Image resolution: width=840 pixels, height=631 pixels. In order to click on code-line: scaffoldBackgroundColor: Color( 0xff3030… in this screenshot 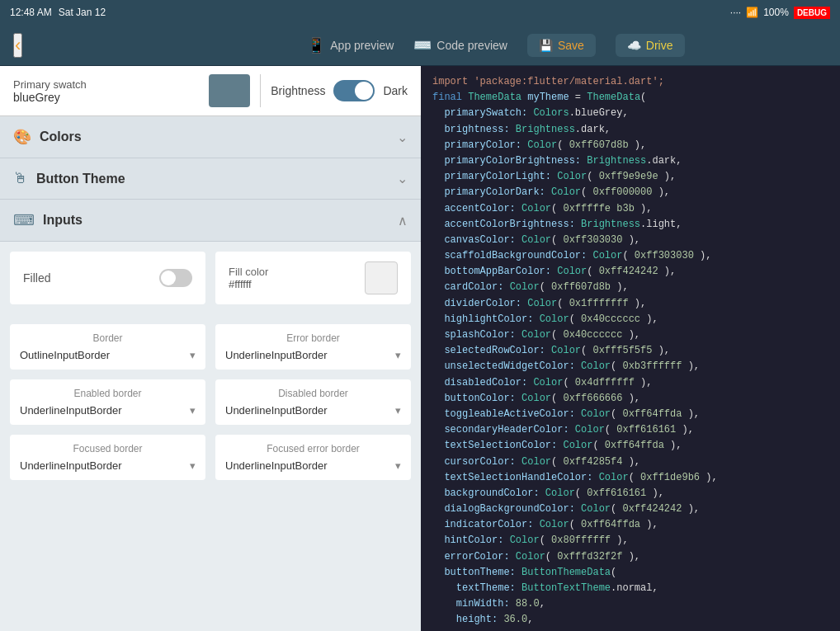, I will do `click(630, 256)`.